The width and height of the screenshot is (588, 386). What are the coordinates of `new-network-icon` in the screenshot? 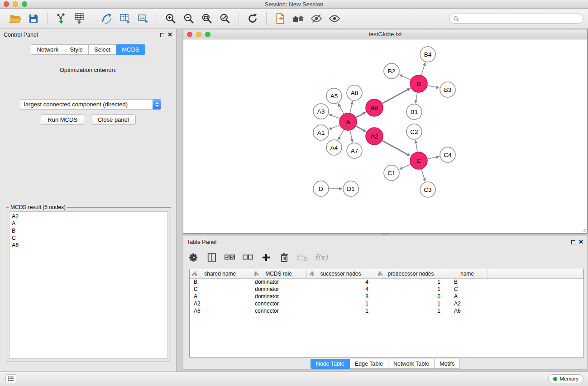 It's located at (107, 19).